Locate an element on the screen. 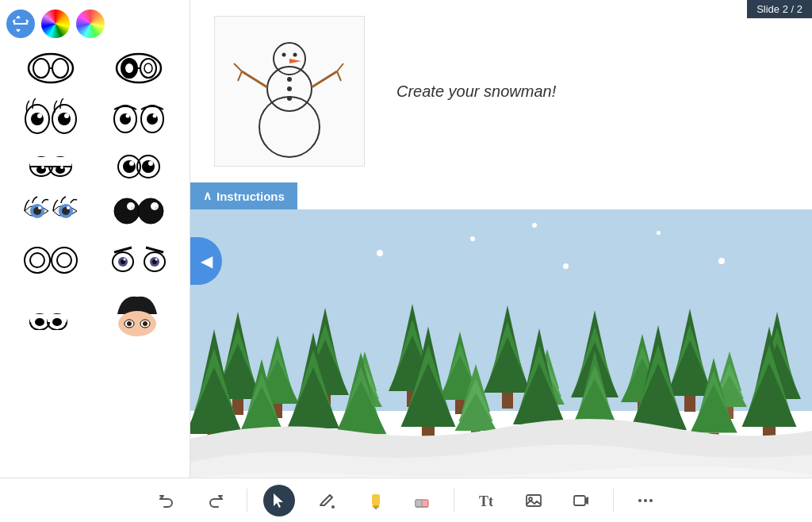  bottom-toolbar: Tt is located at coordinates (406, 500).